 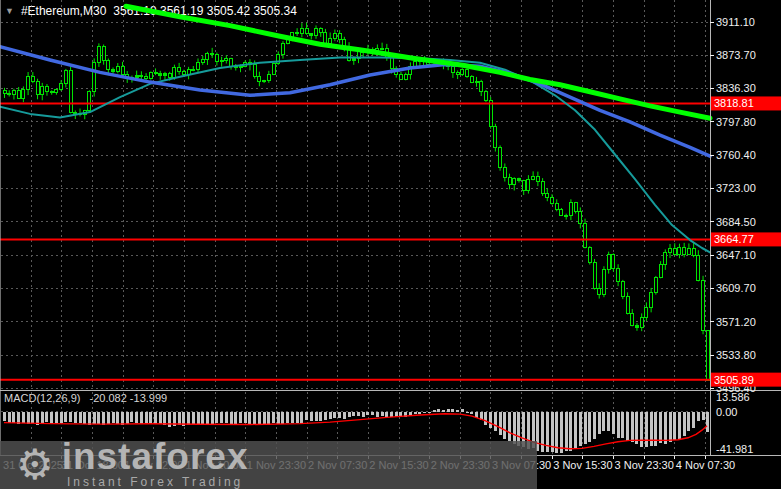 What do you see at coordinates (736, 122) in the screenshot?
I see `price-tick-label: 3797.80` at bounding box center [736, 122].